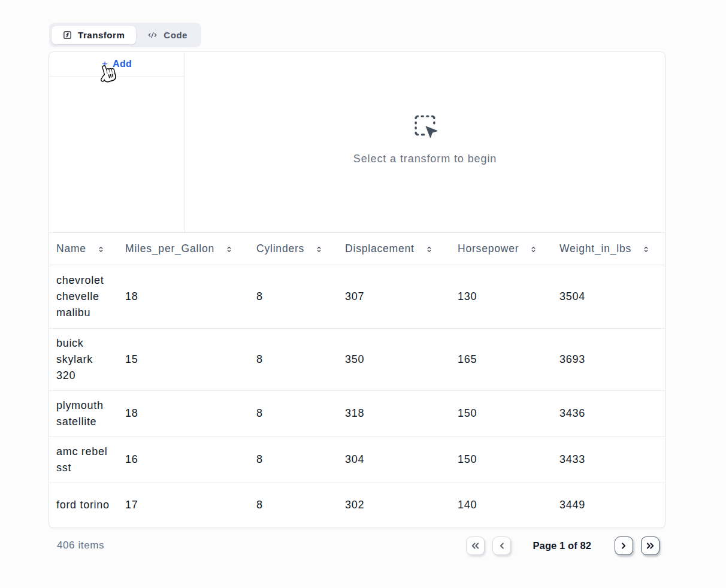  I want to click on cell-name: chevrolet chevelle malibu, so click(84, 296).